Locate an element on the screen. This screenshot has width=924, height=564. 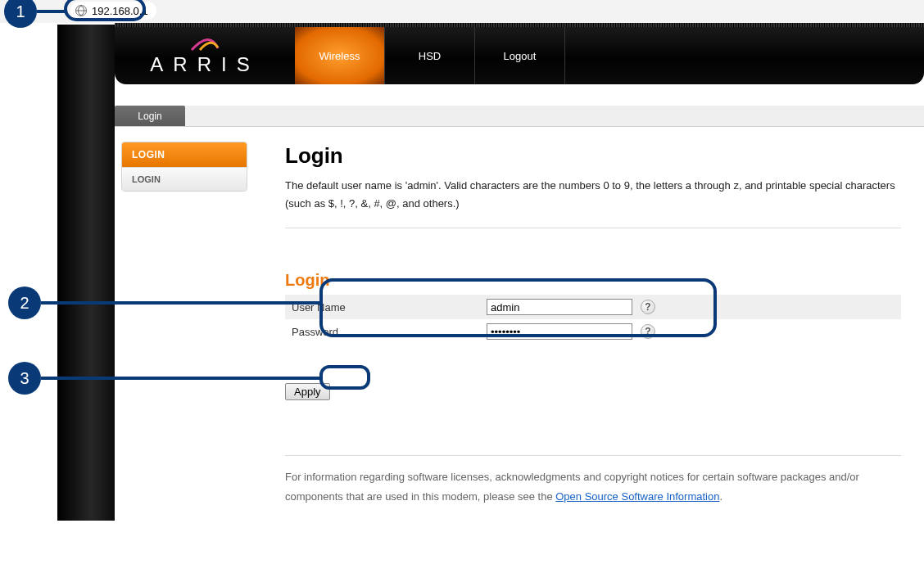
annotation-badge-2: 2 is located at coordinates (25, 303).